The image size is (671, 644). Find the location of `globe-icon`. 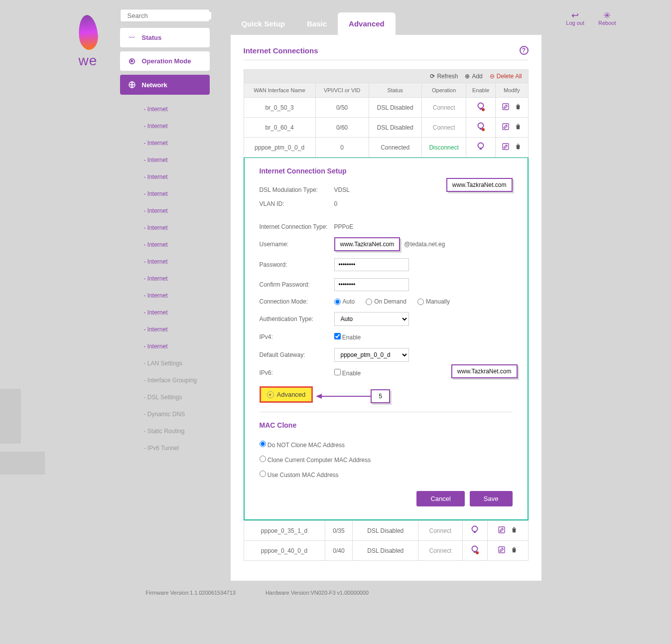

globe-icon is located at coordinates (132, 85).